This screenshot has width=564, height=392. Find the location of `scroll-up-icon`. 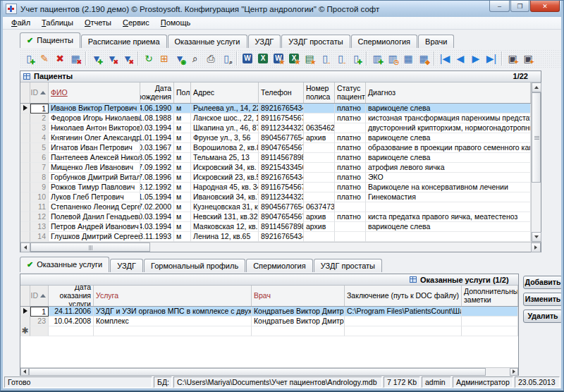

scroll-up-icon is located at coordinates (537, 87).